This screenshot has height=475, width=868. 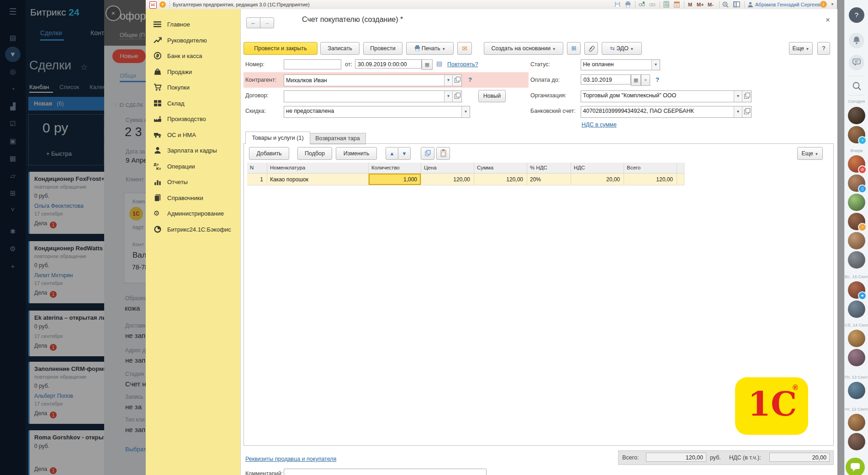 I want to click on menu-item-warehouse: Склад, so click(x=193, y=104).